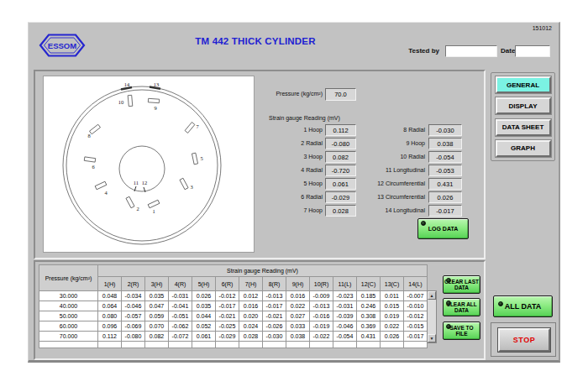 Image resolution: width=588 pixels, height=392 pixels. Describe the element at coordinates (345, 316) in the screenshot. I see `value-cell: -0.039` at that location.